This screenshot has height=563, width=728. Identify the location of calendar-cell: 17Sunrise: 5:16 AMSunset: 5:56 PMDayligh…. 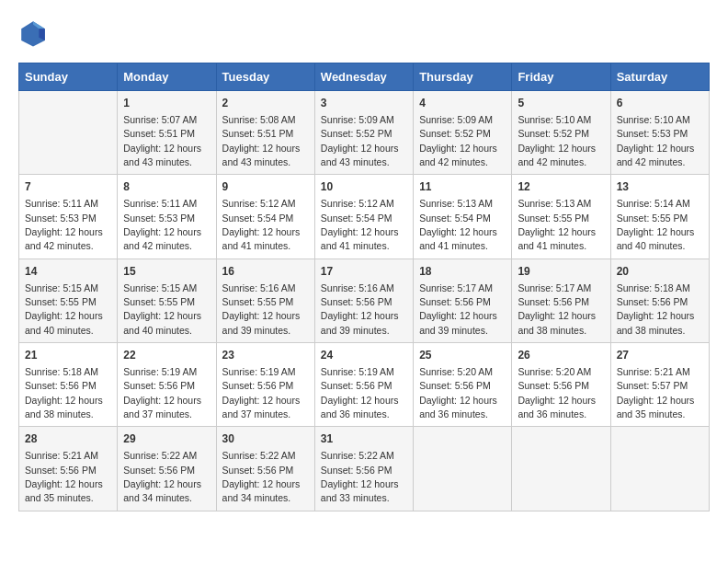
(364, 300).